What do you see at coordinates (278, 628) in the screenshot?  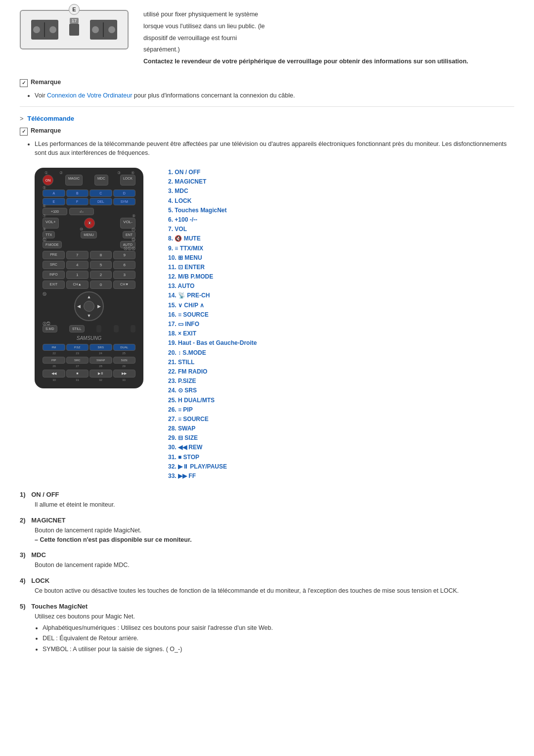 I see `desc-bullet-5-0: Alphabétiques/numériques : Utilisez ces …` at bounding box center [278, 628].